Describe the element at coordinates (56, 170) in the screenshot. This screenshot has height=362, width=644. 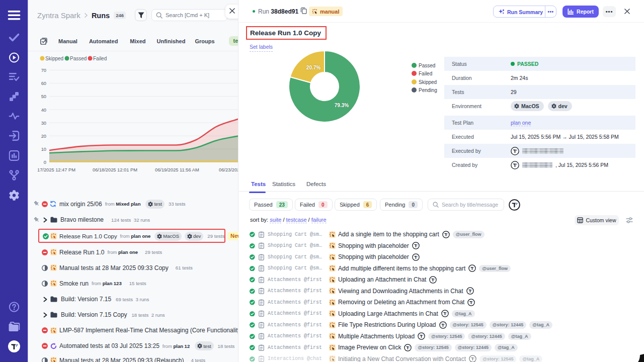
I see `svg-text: 17/2025 12:47 PM` at that location.